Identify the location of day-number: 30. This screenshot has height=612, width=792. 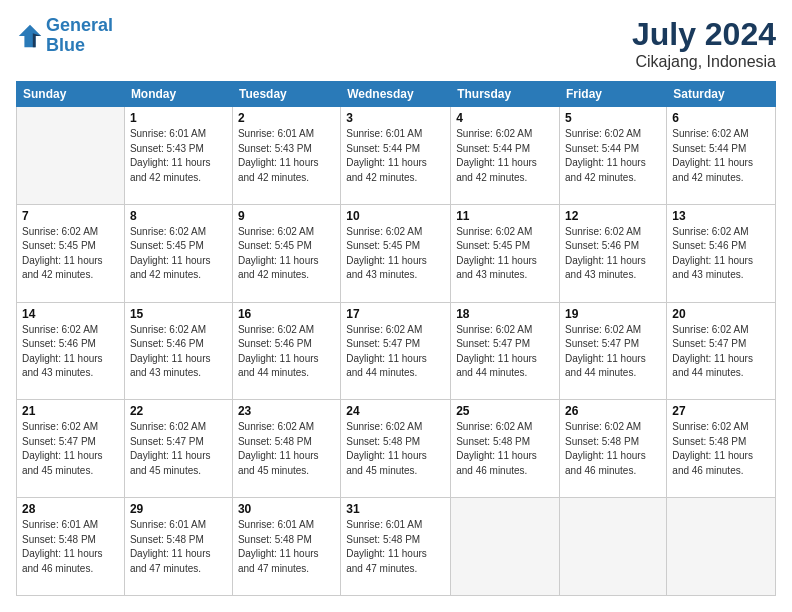
(286, 509).